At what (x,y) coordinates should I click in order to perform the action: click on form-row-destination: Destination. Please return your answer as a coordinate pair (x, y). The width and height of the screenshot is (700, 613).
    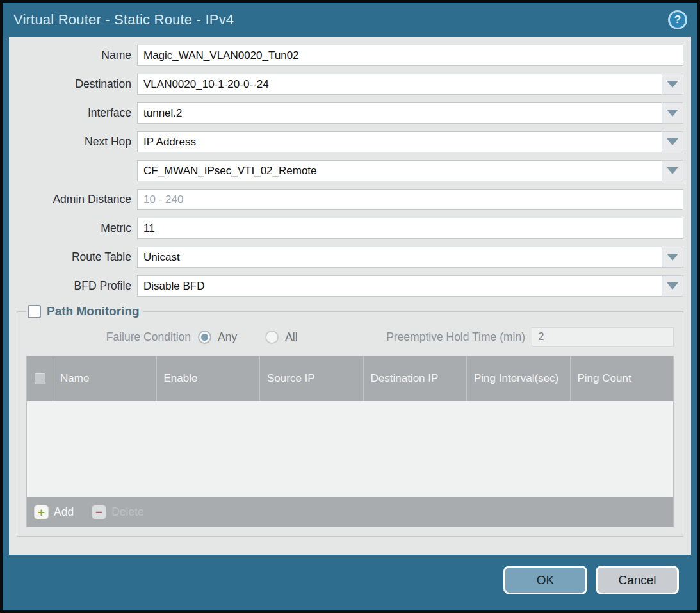
    Looking at the image, I should click on (350, 85).